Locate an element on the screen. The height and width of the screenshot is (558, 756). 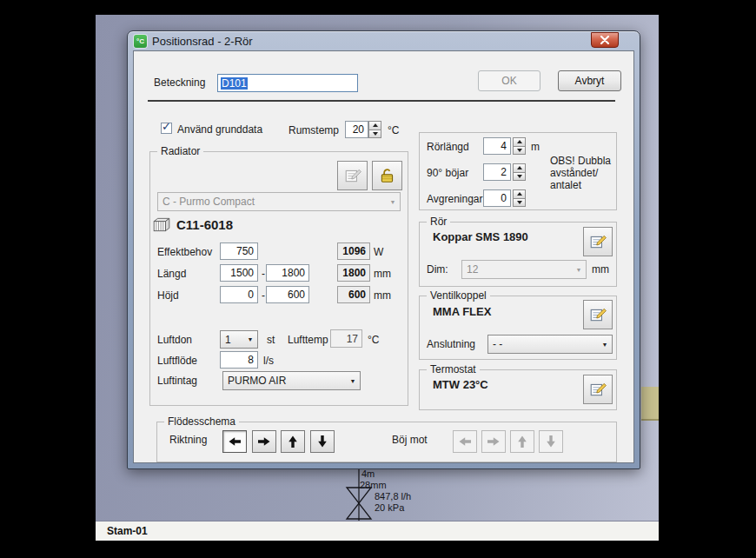
obs-note: OBS! Dubbla avståndet/ antalet is located at coordinates (583, 173).